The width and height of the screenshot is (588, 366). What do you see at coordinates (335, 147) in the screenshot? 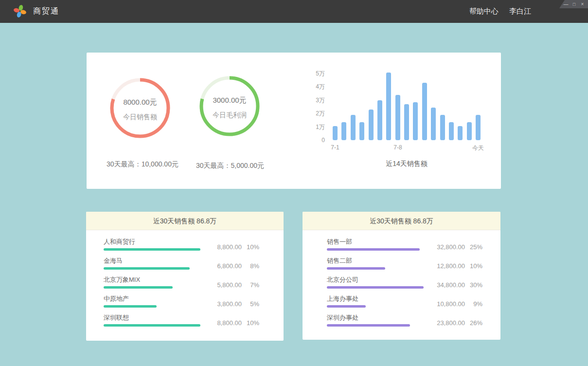
I see `x-axis-tick-label: 7-1` at bounding box center [335, 147].